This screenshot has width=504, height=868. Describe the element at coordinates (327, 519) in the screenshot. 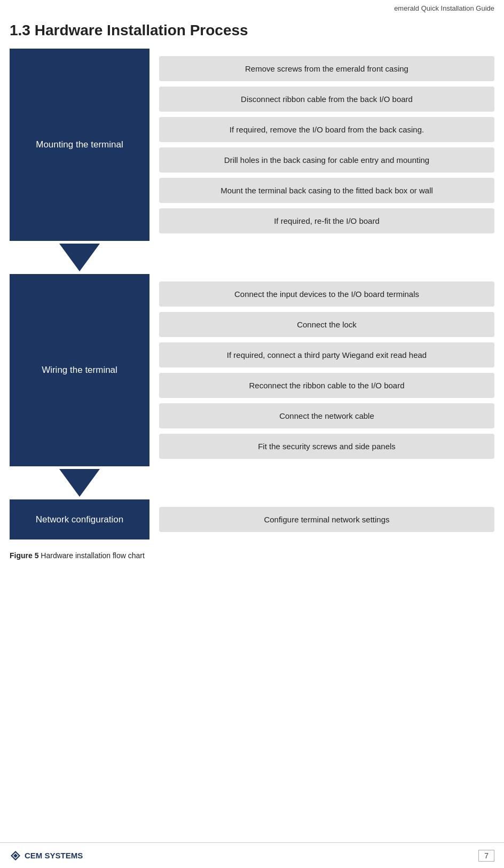

I see `step-network-1: Configure terminal network settings` at that location.